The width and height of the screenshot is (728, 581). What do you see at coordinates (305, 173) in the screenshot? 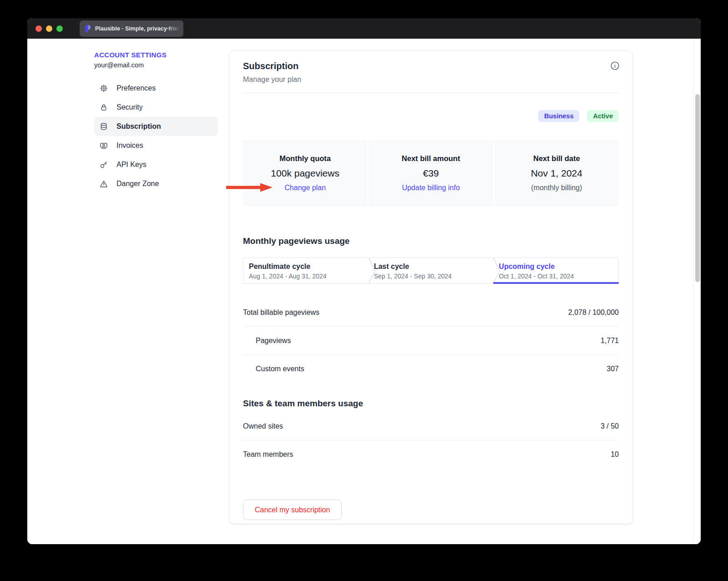
I see `stat-monthly-quota: Monthly quota 100k pageviews Change plan` at bounding box center [305, 173].